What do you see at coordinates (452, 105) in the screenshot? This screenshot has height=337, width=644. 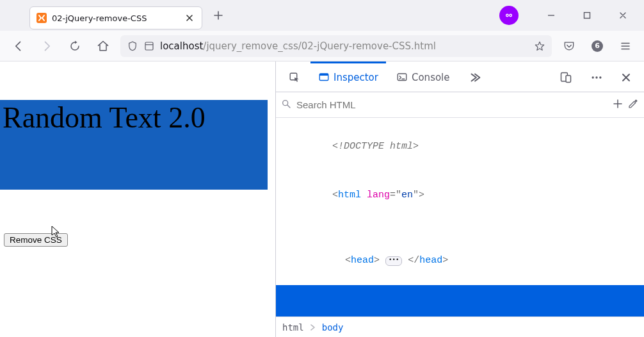 I see `search-html-input` at bounding box center [452, 105].